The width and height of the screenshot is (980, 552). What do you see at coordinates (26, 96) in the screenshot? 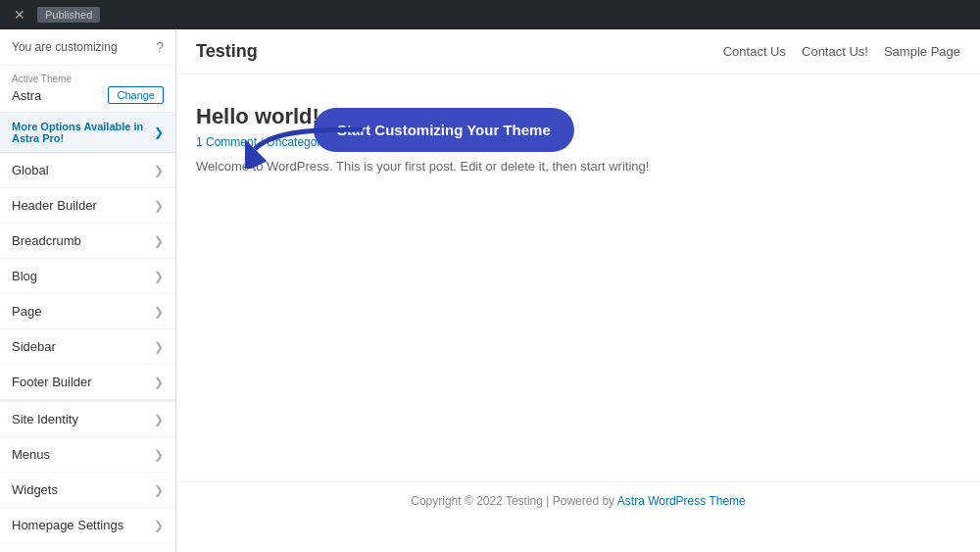
I see `active-theme-name: Astra` at bounding box center [26, 96].